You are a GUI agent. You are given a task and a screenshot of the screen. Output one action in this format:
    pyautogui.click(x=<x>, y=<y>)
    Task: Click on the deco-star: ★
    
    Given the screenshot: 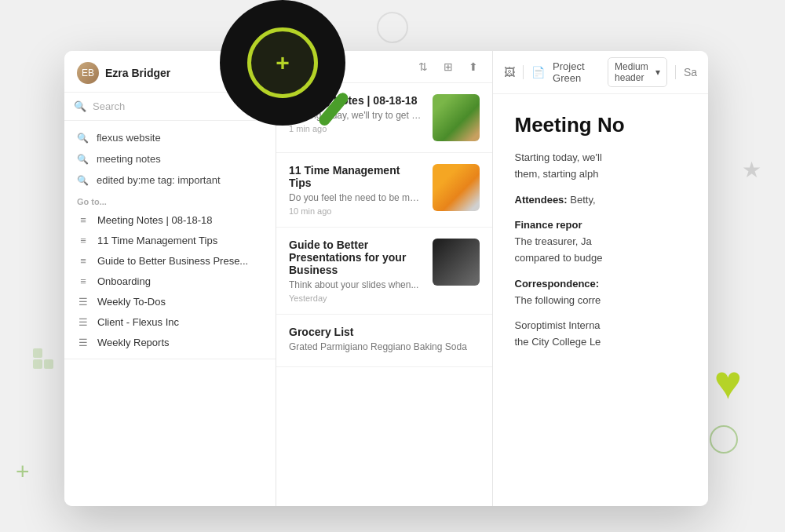 What is the action you would take?
    pyautogui.click(x=752, y=169)
    